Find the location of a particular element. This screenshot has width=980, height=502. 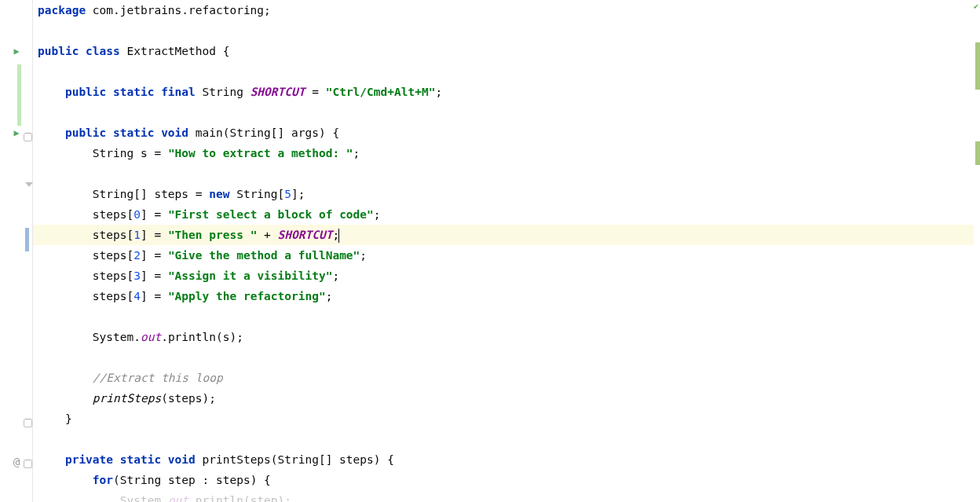

fold-toggle-printsteps is located at coordinates (28, 423).